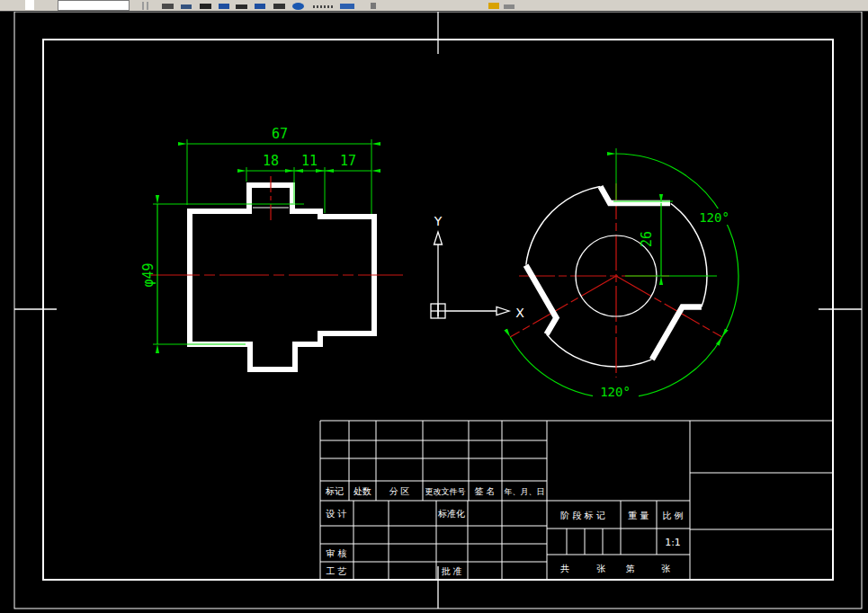  Describe the element at coordinates (282, 277) in the screenshot. I see `front-view-profile` at that location.